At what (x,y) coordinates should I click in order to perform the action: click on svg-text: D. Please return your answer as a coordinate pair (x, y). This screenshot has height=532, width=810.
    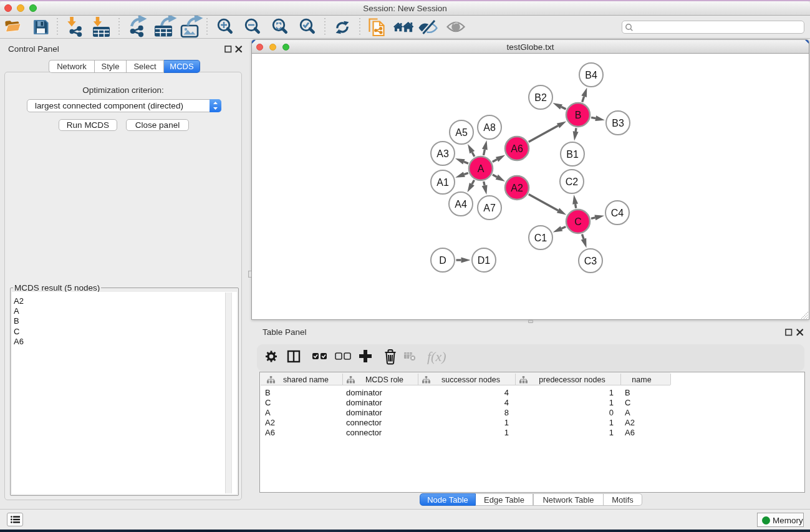
    Looking at the image, I should click on (443, 261).